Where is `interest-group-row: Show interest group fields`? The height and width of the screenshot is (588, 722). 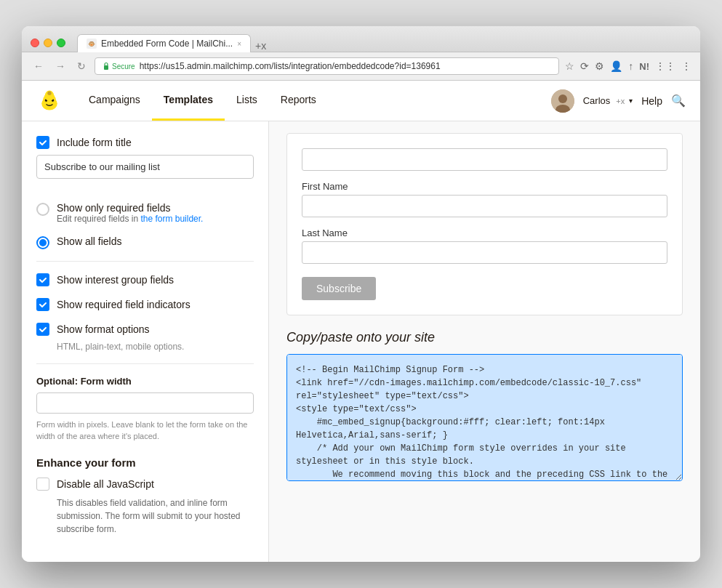
interest-group-row: Show interest group fields is located at coordinates (145, 280).